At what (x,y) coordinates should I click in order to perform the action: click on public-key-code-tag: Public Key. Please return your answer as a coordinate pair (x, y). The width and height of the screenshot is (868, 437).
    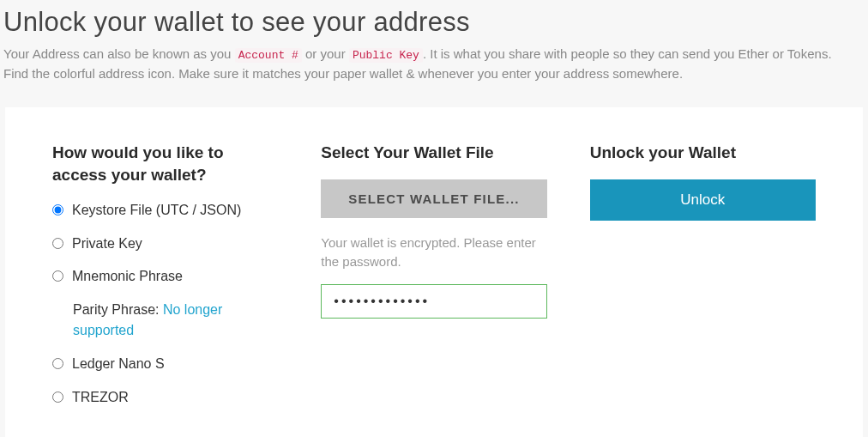
    Looking at the image, I should click on (386, 55).